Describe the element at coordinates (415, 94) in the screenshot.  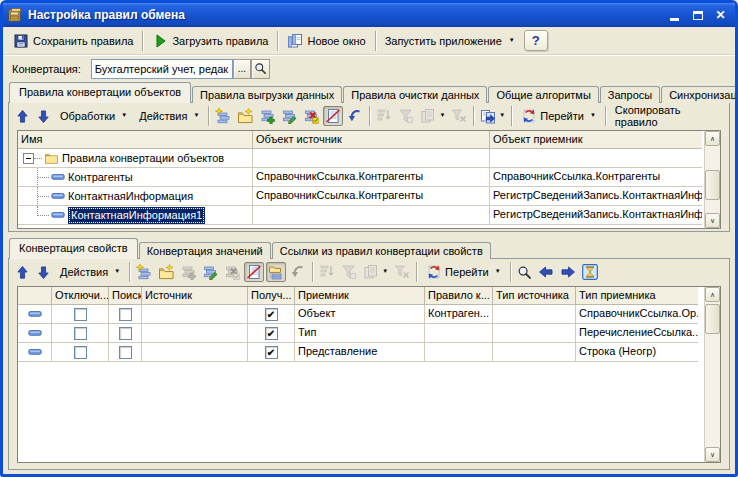
I see `tab-data-clearing-rules: Правила очистки данных` at that location.